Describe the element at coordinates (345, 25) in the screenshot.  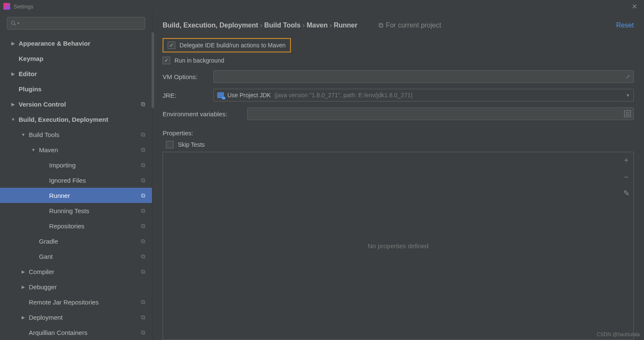
I see `breadcrumb-item: Runner` at that location.